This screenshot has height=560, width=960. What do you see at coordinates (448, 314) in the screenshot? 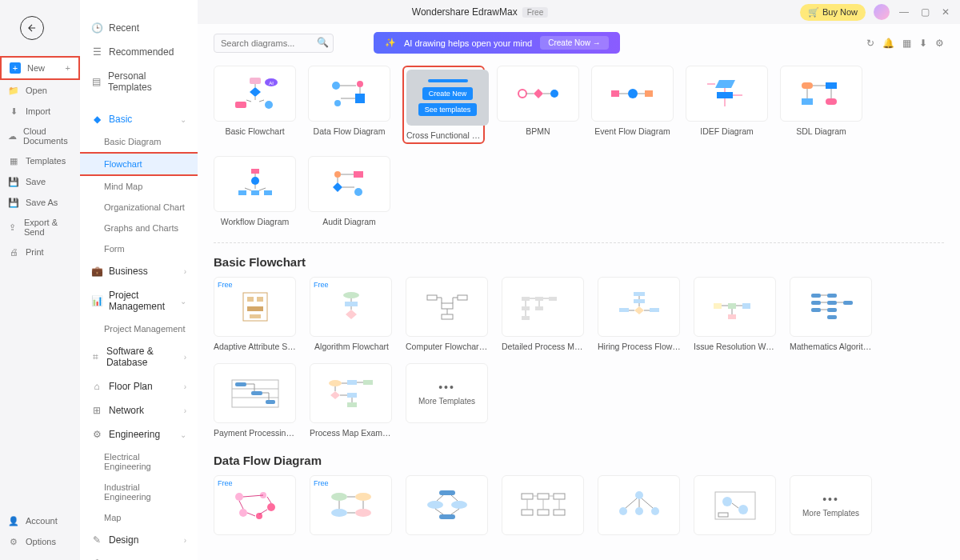
I see `bf-item-2: Computer Flowchart Temp...` at bounding box center [448, 314].